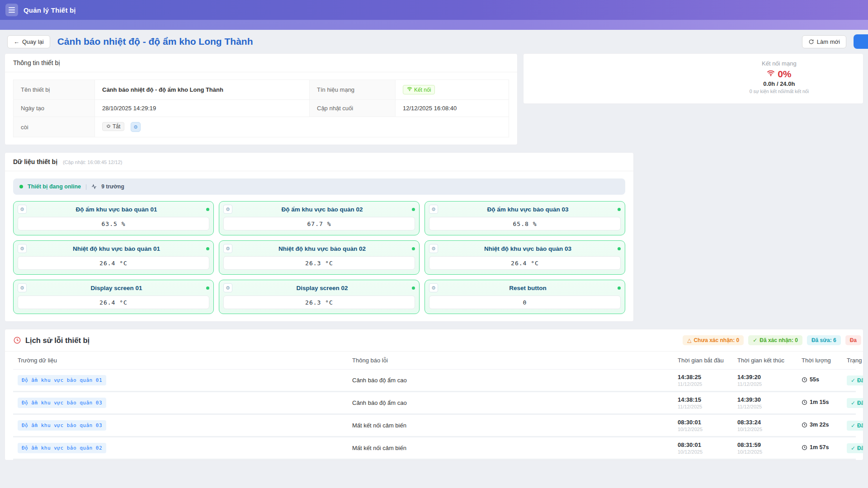 The height and width of the screenshot is (488, 868). Describe the element at coordinates (765, 377) in the screenshot. I see `end-time: 14:39:20` at that location.